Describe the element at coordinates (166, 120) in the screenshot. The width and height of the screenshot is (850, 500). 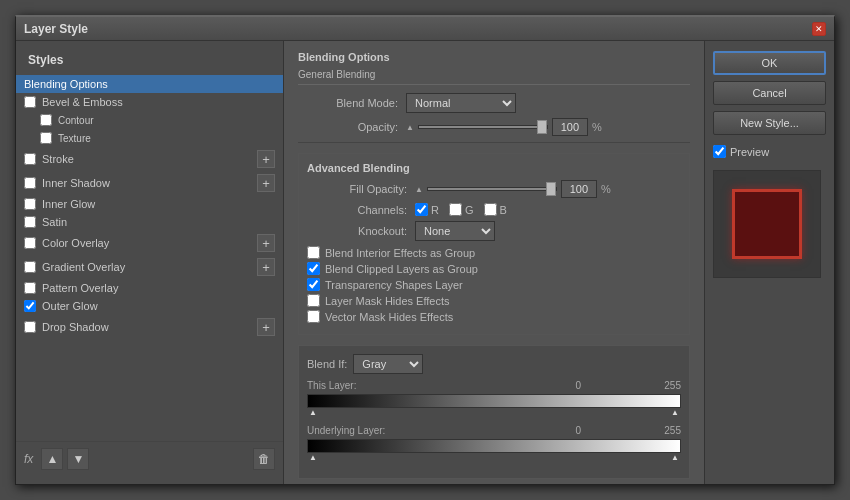
I see `contour-label: Contour` at that location.